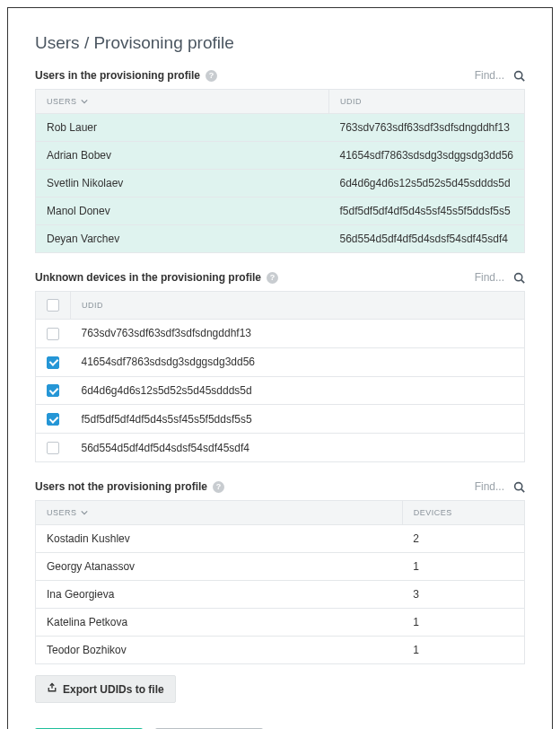 The image size is (560, 729). Describe the element at coordinates (280, 239) in the screenshot. I see `table-row: Deyan Varchev 56d554d5df4df5d4sdsf54sdf4…` at that location.